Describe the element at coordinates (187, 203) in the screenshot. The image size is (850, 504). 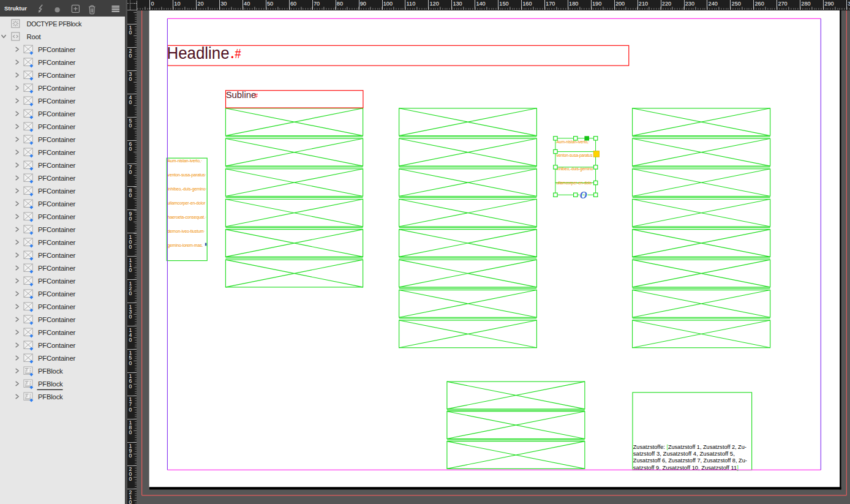
I see `svg-text: ullamcorper-en-dolor` at that location.